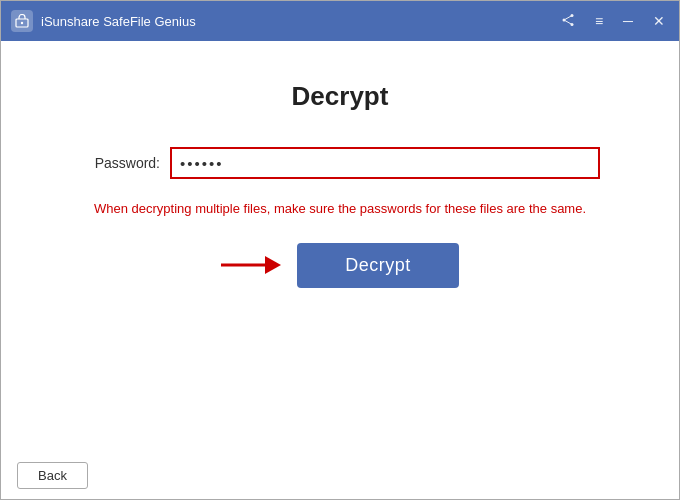 This screenshot has width=680, height=500. Describe the element at coordinates (378, 266) in the screenshot. I see `decrypt-button: Decrypt` at that location.